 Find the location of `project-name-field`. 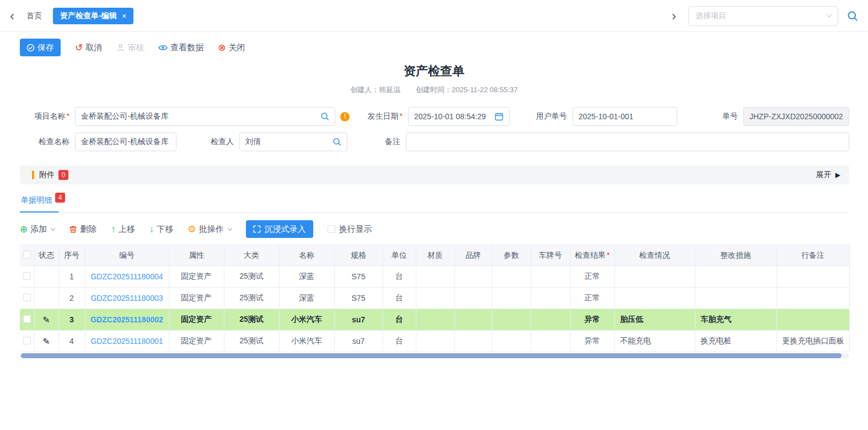

project-name-field is located at coordinates (205, 116).